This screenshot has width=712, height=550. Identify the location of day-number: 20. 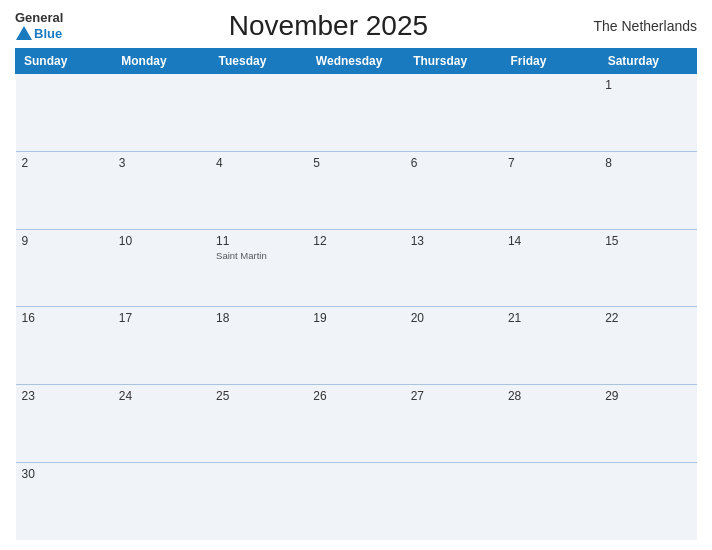
(454, 318).